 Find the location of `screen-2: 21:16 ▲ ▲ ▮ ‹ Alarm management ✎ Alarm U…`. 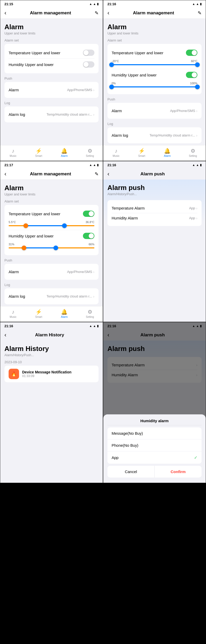

screen-2: 21:16 ▲ ▲ ▮ ‹ Alarm management ✎ Alarm U… is located at coordinates (154, 80).